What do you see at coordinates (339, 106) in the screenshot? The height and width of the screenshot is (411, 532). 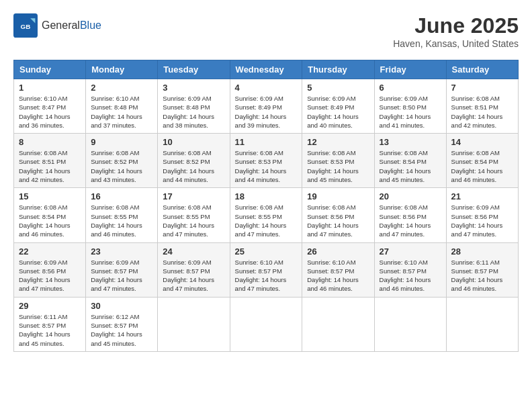 I see `table-cell: 5 Sunrise: 6:09 AM Sunset: 8:49 PM Dayli…` at bounding box center [339, 106].